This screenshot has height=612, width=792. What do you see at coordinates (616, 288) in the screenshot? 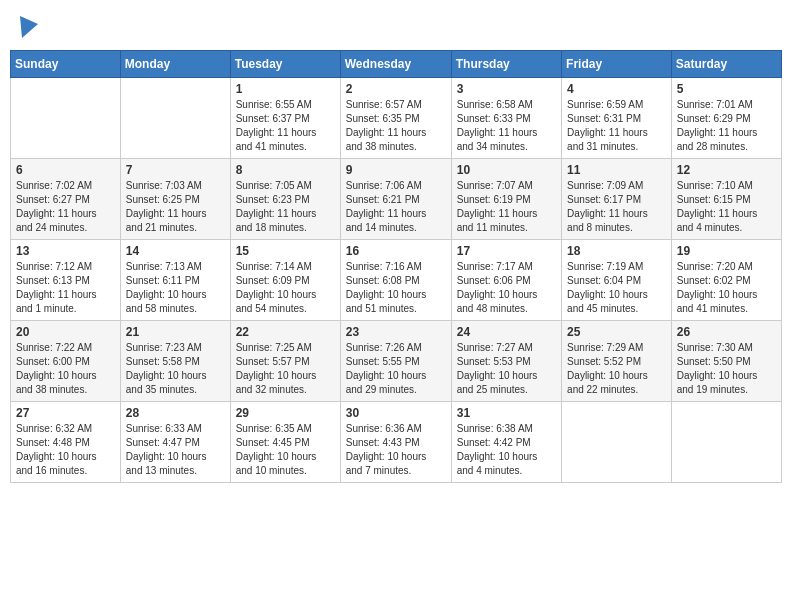
I see `day-info: Sunrise: 7:19 AM Sunset: 6:04 PM Dayligh…` at bounding box center [616, 288].